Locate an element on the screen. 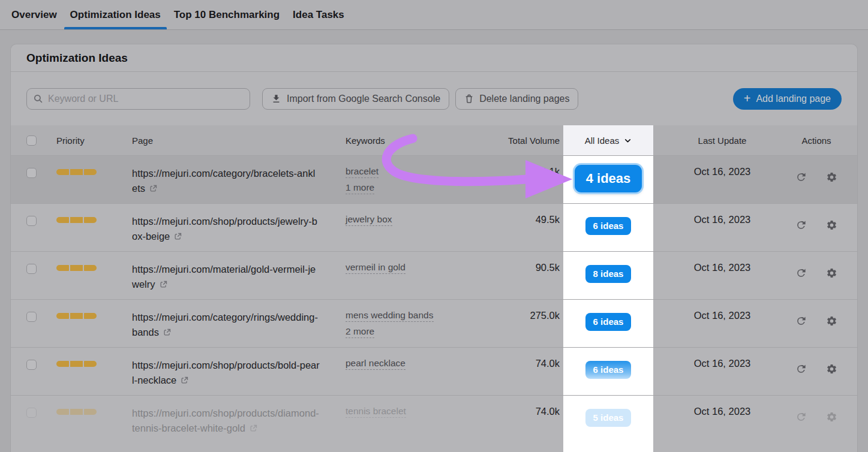 Image resolution: width=868 pixels, height=452 pixels. table-row: https://mejuri.com/shop/products/diamond… is located at coordinates (434, 423).